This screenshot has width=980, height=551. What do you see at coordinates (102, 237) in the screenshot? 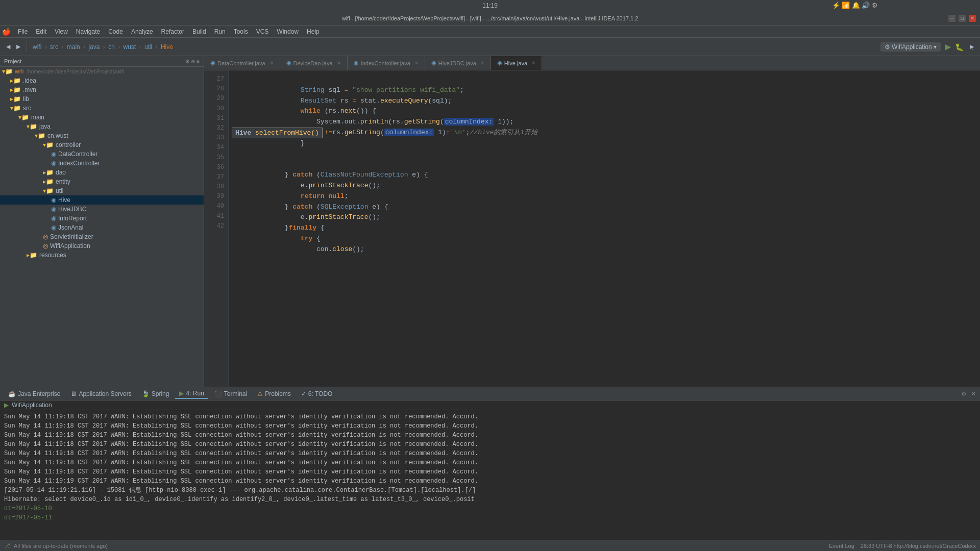
I see `tree-item-servletinitializer: ◎ ServletInitializer` at bounding box center [102, 237].